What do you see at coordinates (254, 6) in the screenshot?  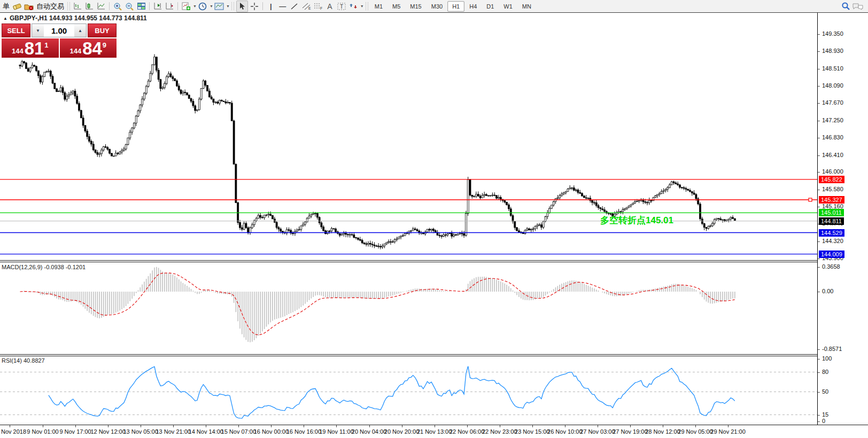 I see `crosshair-icon` at bounding box center [254, 6].